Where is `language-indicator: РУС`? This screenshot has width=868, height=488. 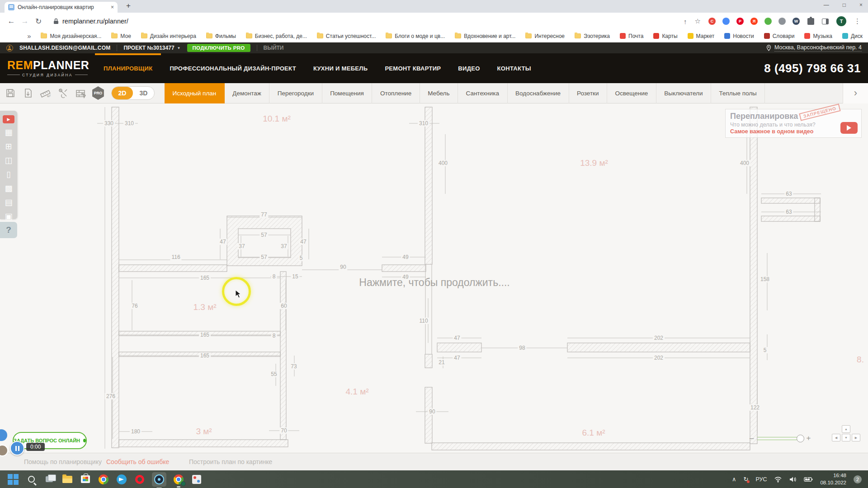
language-indicator: РУС is located at coordinates (761, 479).